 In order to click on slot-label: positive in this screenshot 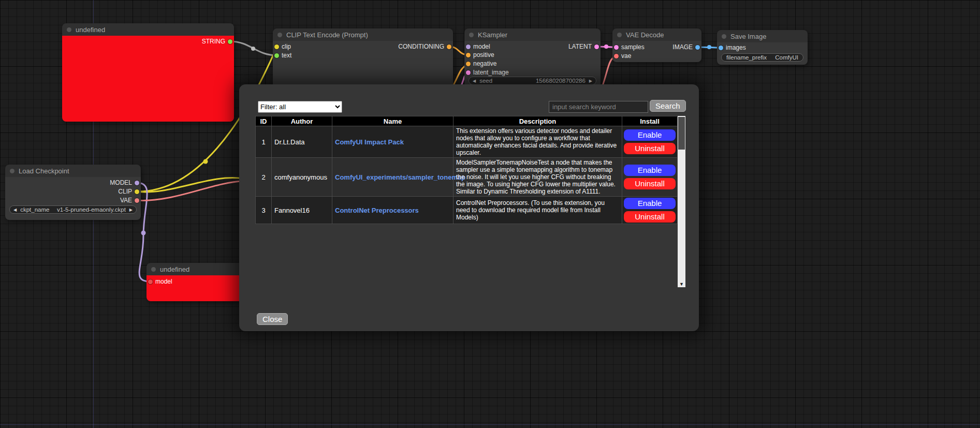, I will do `click(484, 55)`.